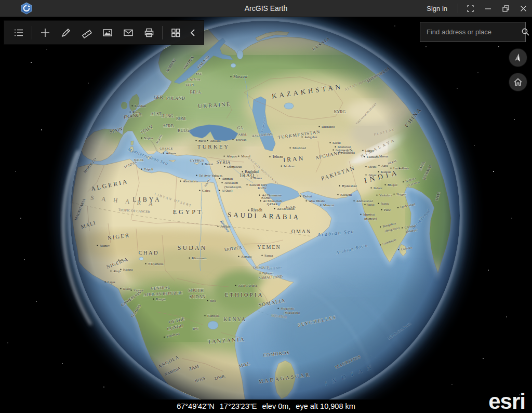 The height and width of the screenshot is (413, 532). I want to click on email-share-icon, so click(128, 33).